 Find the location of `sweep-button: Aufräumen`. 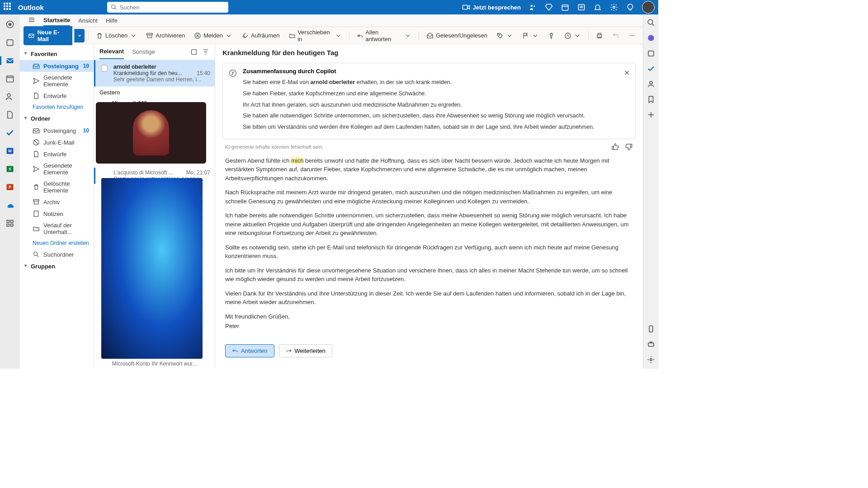

sweep-button: Aufräumen is located at coordinates (260, 36).